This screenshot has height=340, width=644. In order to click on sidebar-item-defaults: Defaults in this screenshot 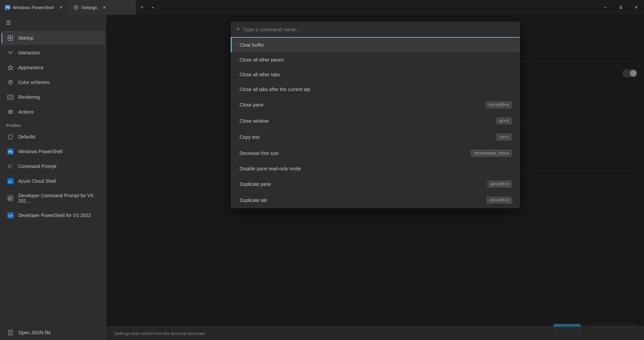, I will do `click(53, 137)`.